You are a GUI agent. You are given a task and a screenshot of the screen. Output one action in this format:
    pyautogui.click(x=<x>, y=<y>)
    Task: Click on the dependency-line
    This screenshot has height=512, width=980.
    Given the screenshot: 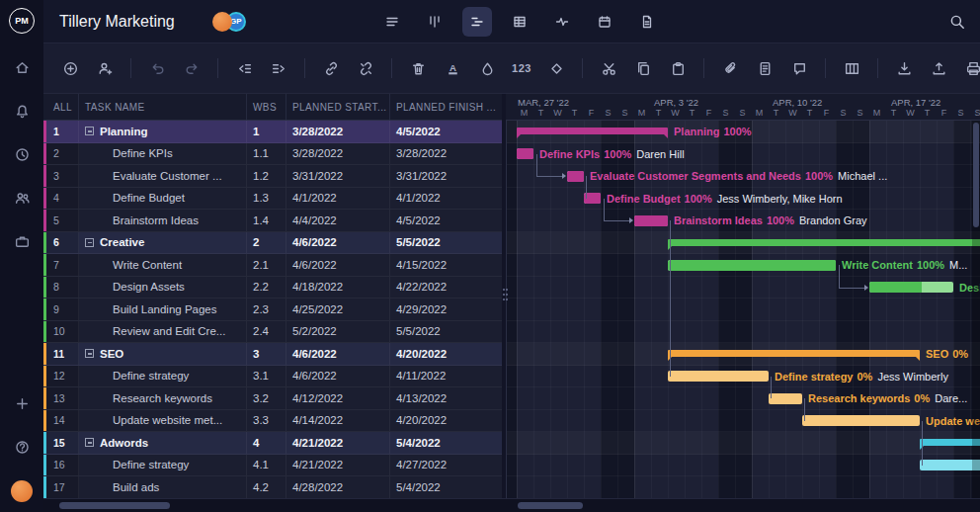 What is the action you would take?
    pyautogui.click(x=804, y=409)
    